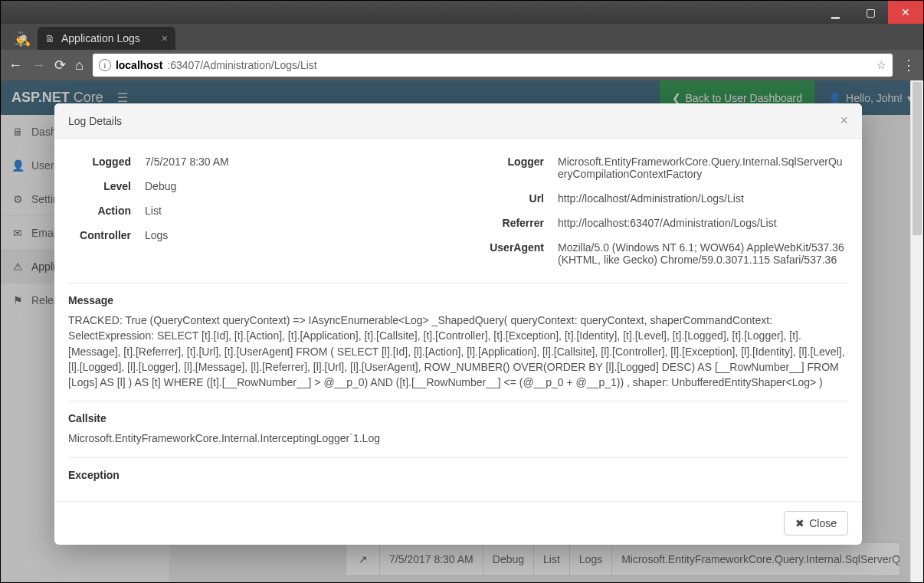 The height and width of the screenshot is (583, 924). Describe the element at coordinates (458, 475) in the screenshot. I see `exception-label: Exception` at that location.